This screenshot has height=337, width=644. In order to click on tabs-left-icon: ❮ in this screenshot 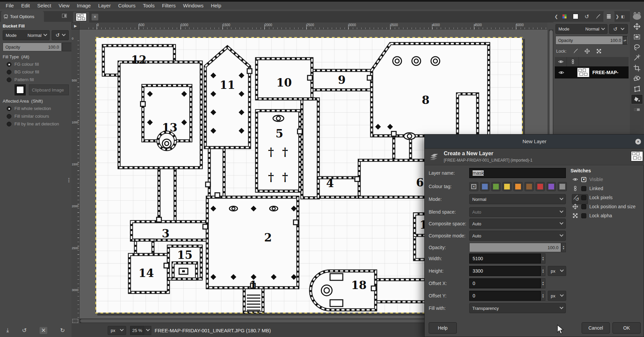, I will do `click(556, 17)`.